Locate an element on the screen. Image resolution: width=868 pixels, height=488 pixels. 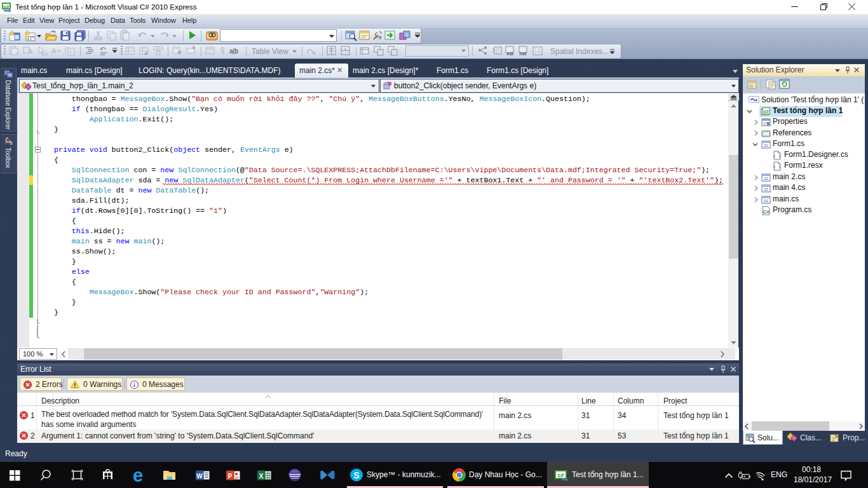
svg-text: C# is located at coordinates (766, 212).